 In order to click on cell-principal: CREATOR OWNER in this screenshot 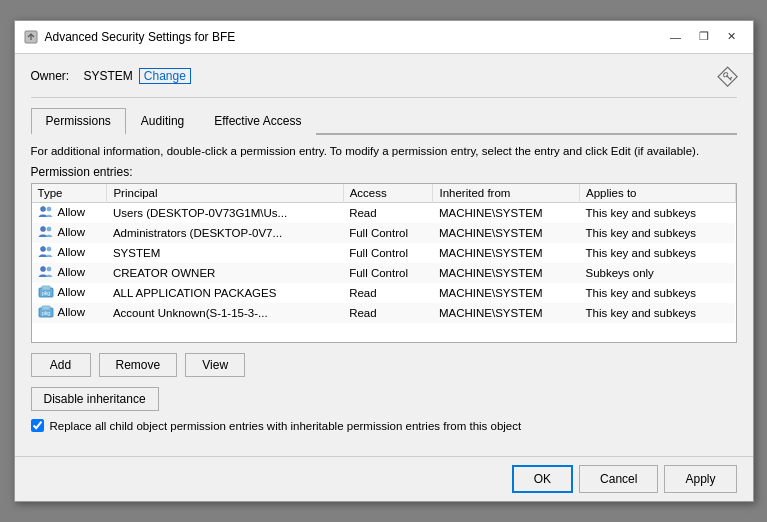, I will do `click(225, 273)`.